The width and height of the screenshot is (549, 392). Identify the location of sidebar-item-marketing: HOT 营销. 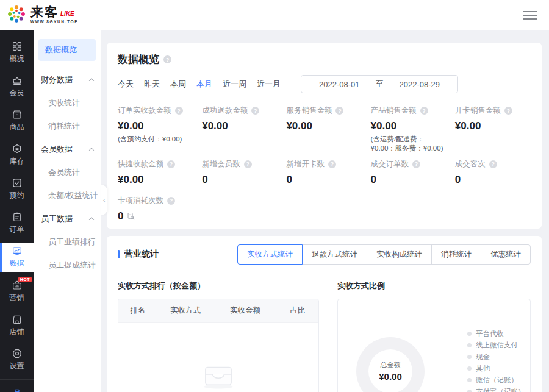
(17, 291).